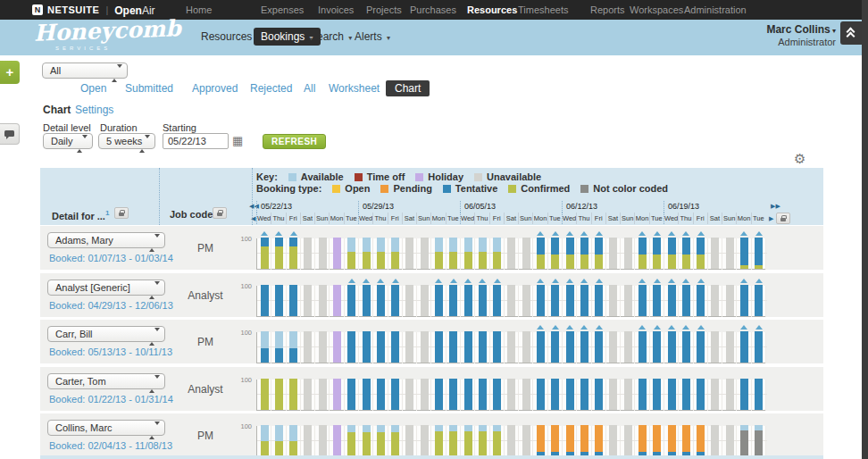 Image resolution: width=868 pixels, height=459 pixels. I want to click on app-menu-alerts: Alerts ▾, so click(372, 37).